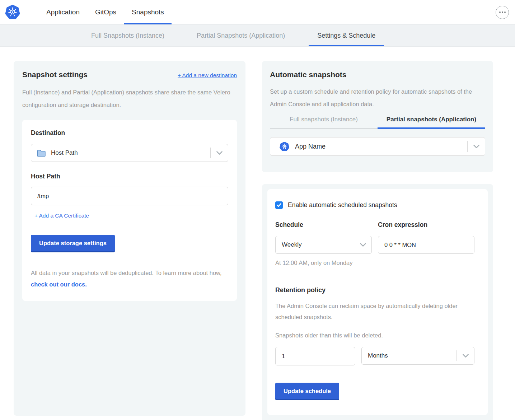 The height and width of the screenshot is (420, 515). I want to click on docs-link: check out our docs., so click(59, 284).